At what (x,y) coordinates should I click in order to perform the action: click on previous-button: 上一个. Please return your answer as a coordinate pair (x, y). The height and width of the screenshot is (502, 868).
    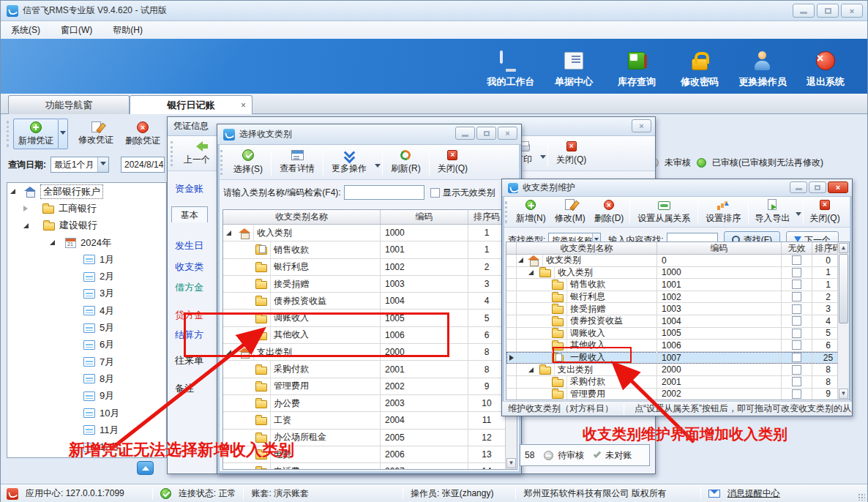
    Looking at the image, I should click on (197, 154).